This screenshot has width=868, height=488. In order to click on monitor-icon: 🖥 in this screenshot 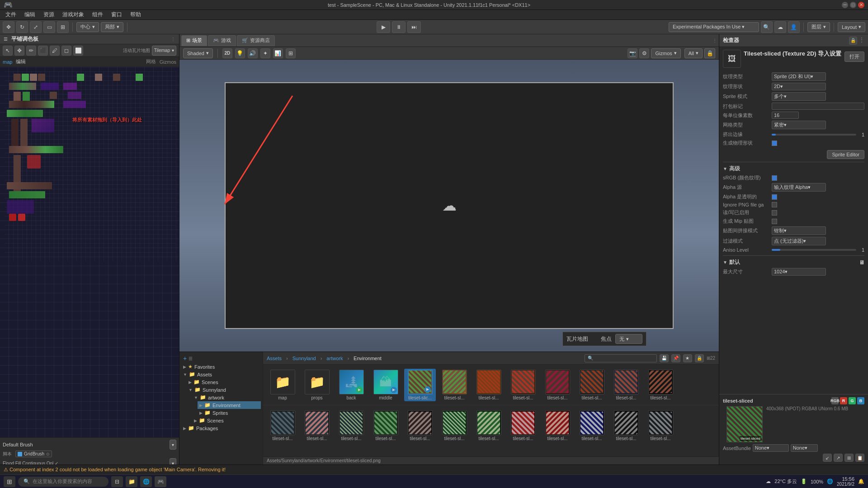, I will do `click(862, 263)`.